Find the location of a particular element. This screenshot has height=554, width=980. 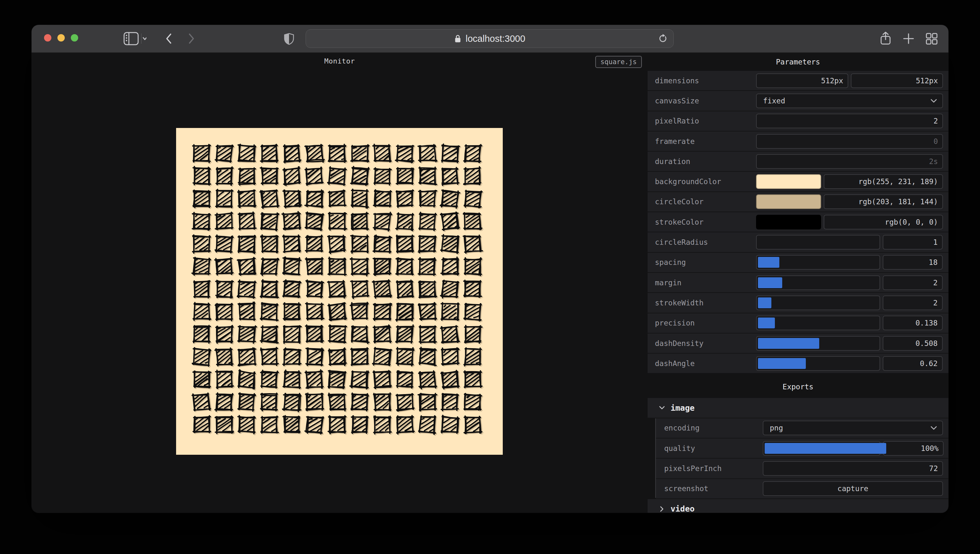

param-label-strokeColor: strokeColor is located at coordinates (702, 222).